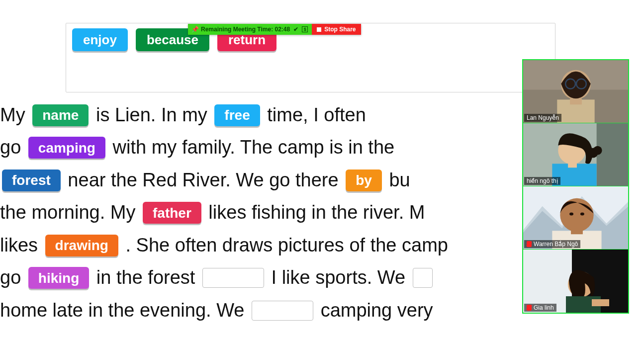  What do you see at coordinates (399, 180) in the screenshot?
I see `text-segment: bu` at bounding box center [399, 180].